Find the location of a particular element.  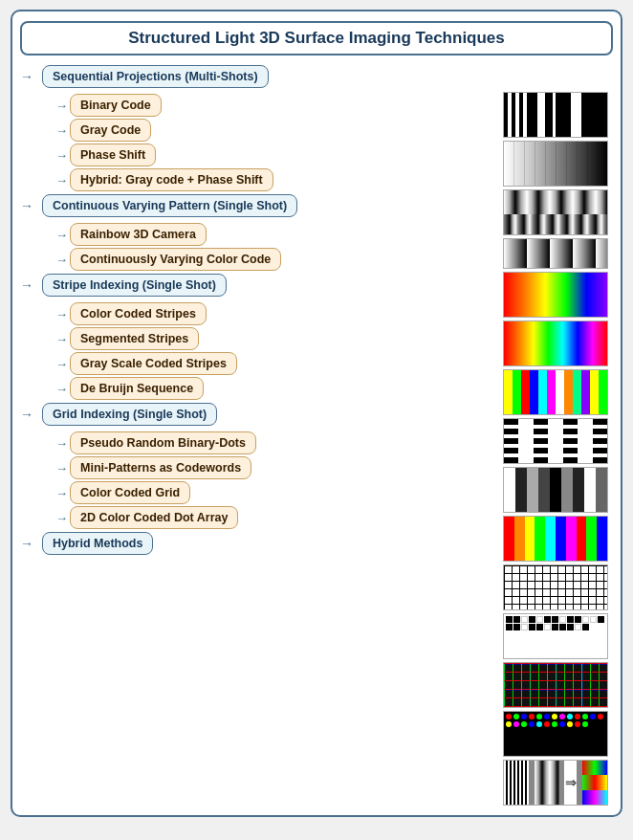

section-hybrid: → Hybrid Methods is located at coordinates (260, 544).